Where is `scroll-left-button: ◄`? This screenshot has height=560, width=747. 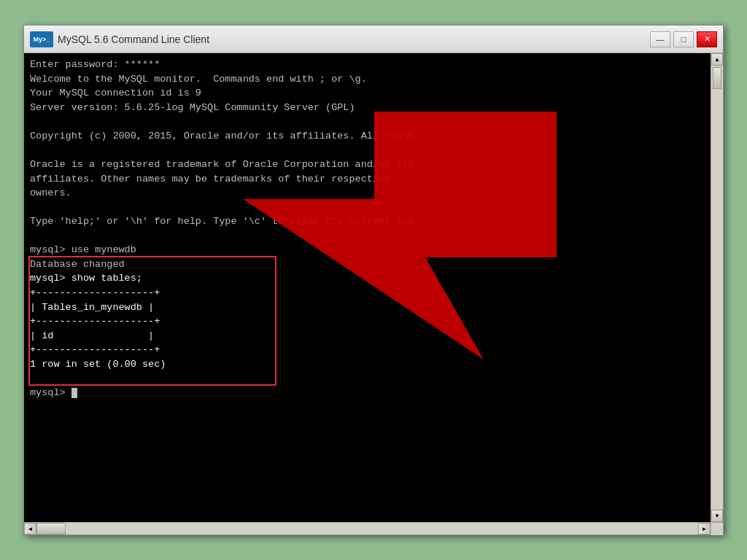 scroll-left-button: ◄ is located at coordinates (31, 529).